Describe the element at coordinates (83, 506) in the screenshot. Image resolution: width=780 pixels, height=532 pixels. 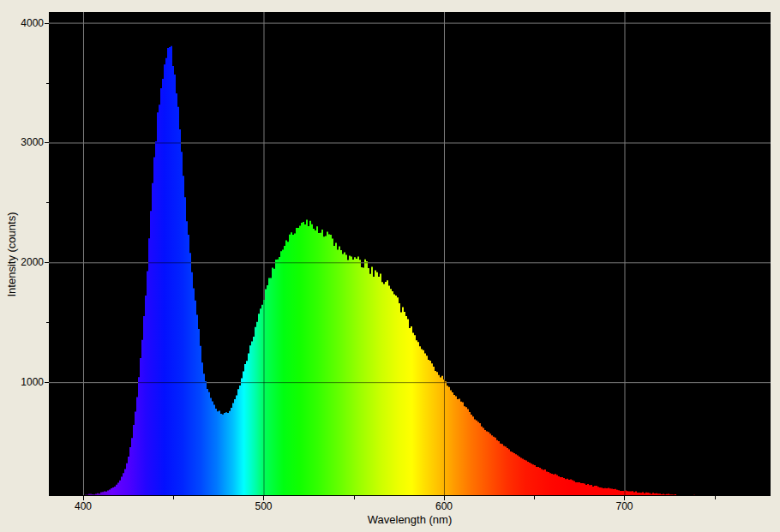
I see `x-tick-label: 400` at that location.